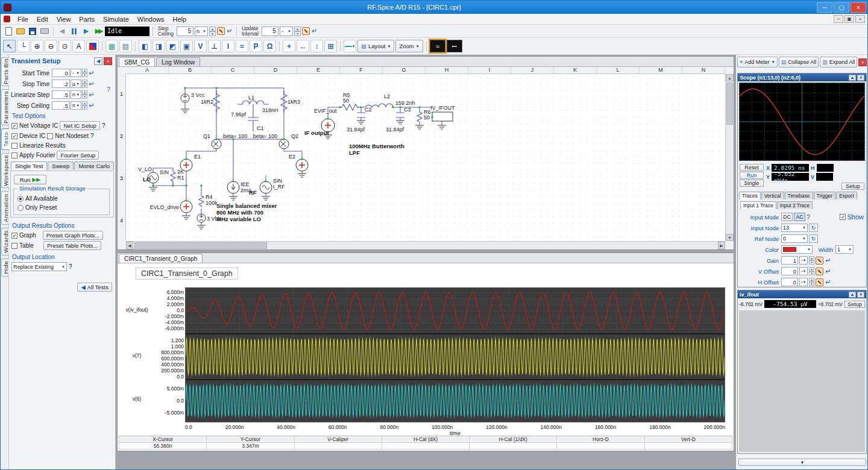 This screenshot has width=868, height=470. Describe the element at coordinates (78, 46) in the screenshot. I see `text-tool-icon: A` at that location.